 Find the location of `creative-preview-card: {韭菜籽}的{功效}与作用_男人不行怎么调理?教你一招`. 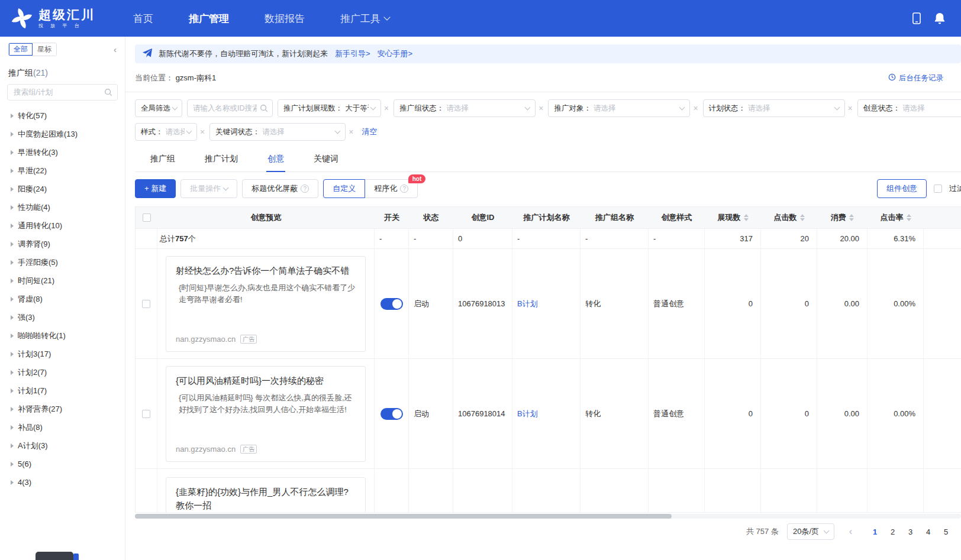

creative-preview-card: {韭菜籽}的{功效}与作用_男人不行怎么调理?教你一招 is located at coordinates (266, 494).